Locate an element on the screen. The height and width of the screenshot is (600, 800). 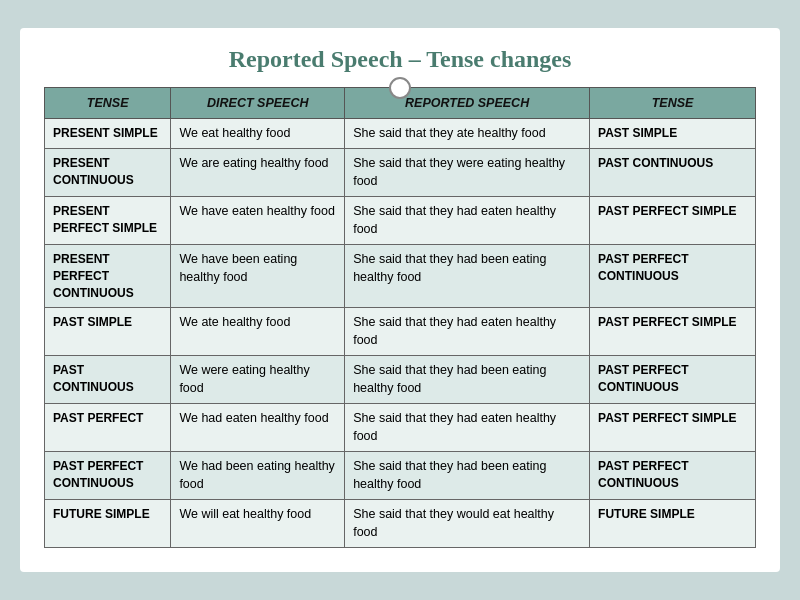
table-row: PRESENT SIMPLEWe eat healthy foodShe sai… is located at coordinates (400, 134).